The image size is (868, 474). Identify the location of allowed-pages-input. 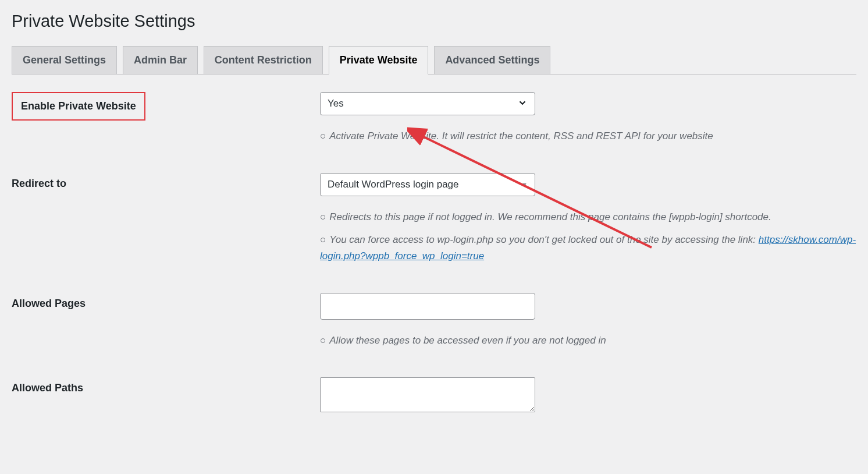
(428, 306).